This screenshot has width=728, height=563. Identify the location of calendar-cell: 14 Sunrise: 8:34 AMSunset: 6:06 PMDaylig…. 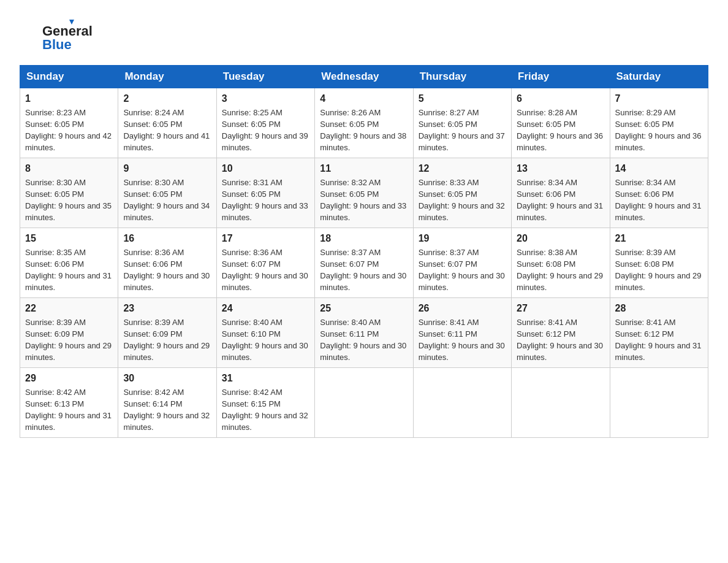
(659, 193).